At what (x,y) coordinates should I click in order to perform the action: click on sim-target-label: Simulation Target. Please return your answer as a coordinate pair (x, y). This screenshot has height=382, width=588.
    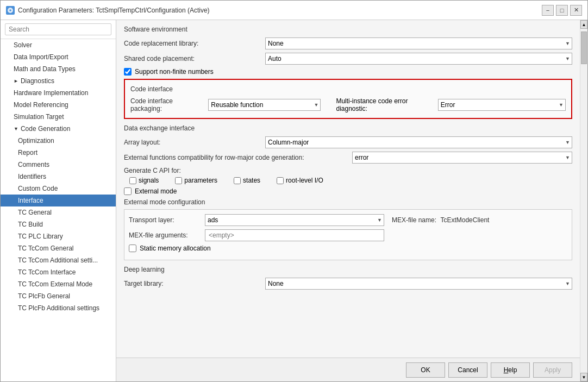
    Looking at the image, I should click on (39, 117).